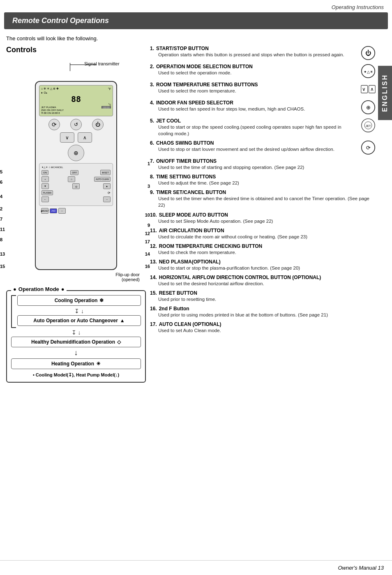  What do you see at coordinates (368, 126) in the screenshot?
I see `svg-text: JET` at bounding box center [368, 126].